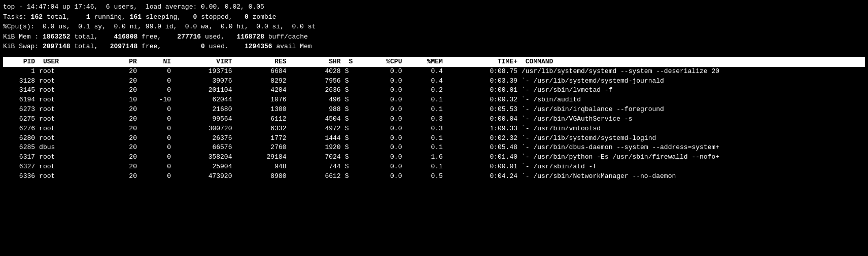 The width and height of the screenshot is (868, 256). I want to click on mem-free: 416808, so click(126, 36).